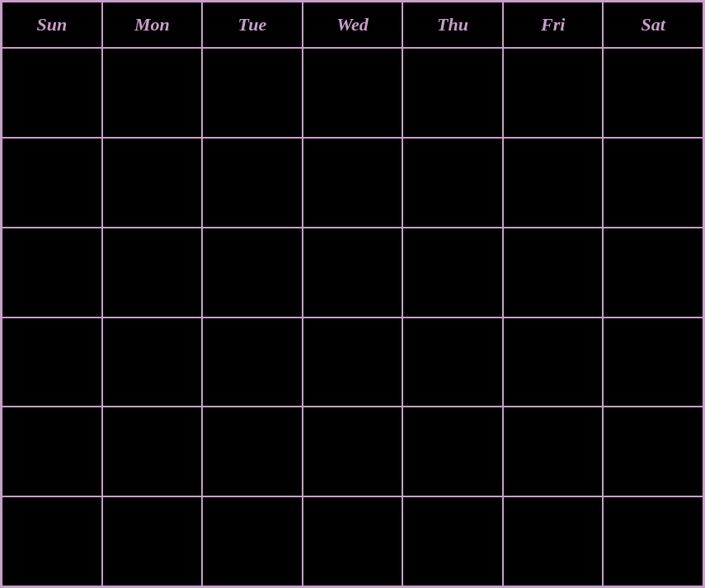  Describe the element at coordinates (252, 25) in the screenshot. I see `header-tue: Tue` at that location.